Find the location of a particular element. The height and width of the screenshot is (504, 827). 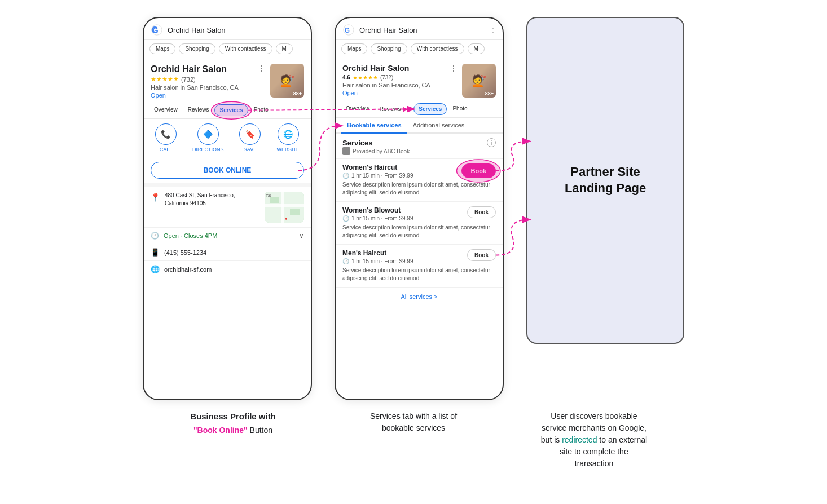

phone2-more-dots: ⋮ is located at coordinates (454, 68).